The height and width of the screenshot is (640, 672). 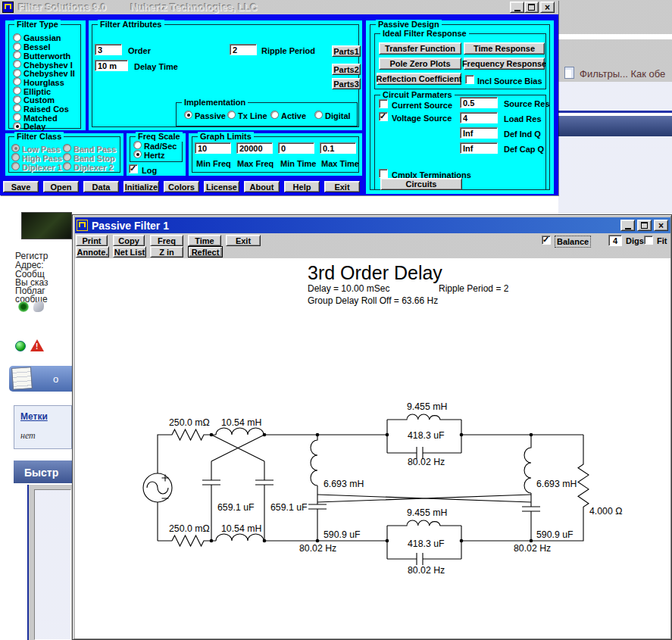 I want to click on quick-reply-box, so click(x=50, y=562).